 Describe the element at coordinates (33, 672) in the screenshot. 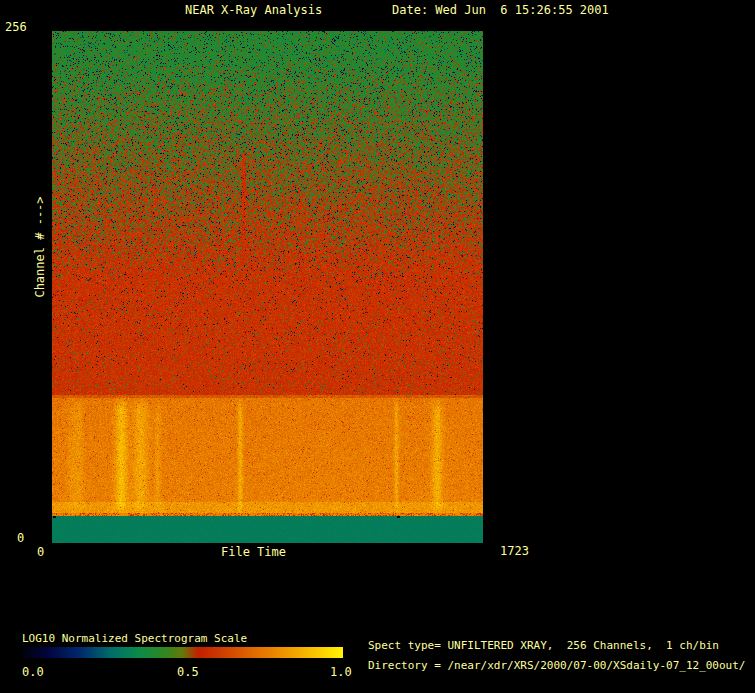

I see `colorbar-tick-min: 0.0` at that location.